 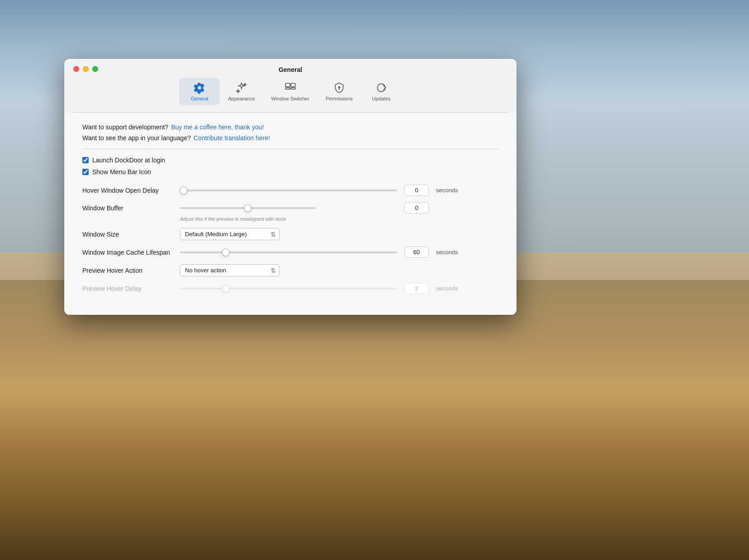 What do you see at coordinates (339, 91) in the screenshot?
I see `tab-permissions: Permissions` at bounding box center [339, 91].